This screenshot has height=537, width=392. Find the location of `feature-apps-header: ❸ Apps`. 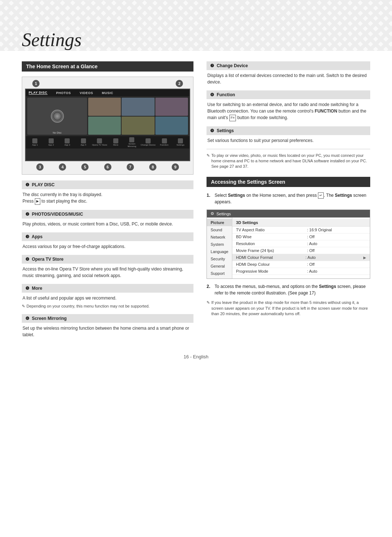

feature-apps-header: ❸ Apps is located at coordinates (107, 237).